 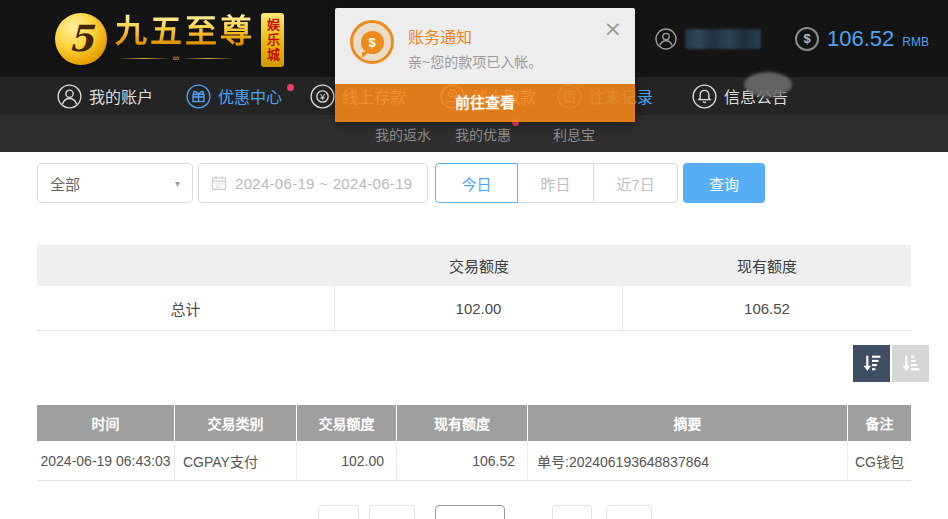 What do you see at coordinates (474, 443) in the screenshot?
I see `records-table: 时间 交易类别 交易额度 现有额度 摘要 备注 2024-06-19 06:43…` at bounding box center [474, 443].